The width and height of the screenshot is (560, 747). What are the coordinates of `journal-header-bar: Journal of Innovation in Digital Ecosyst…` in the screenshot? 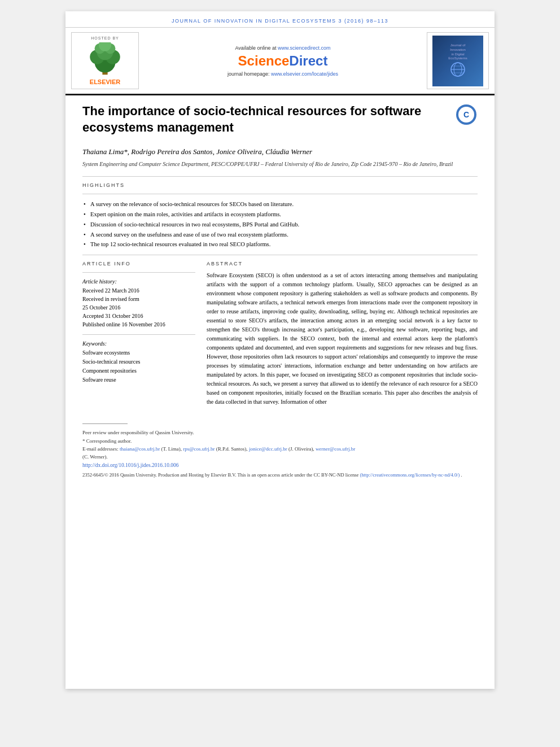 It's located at (280, 19).